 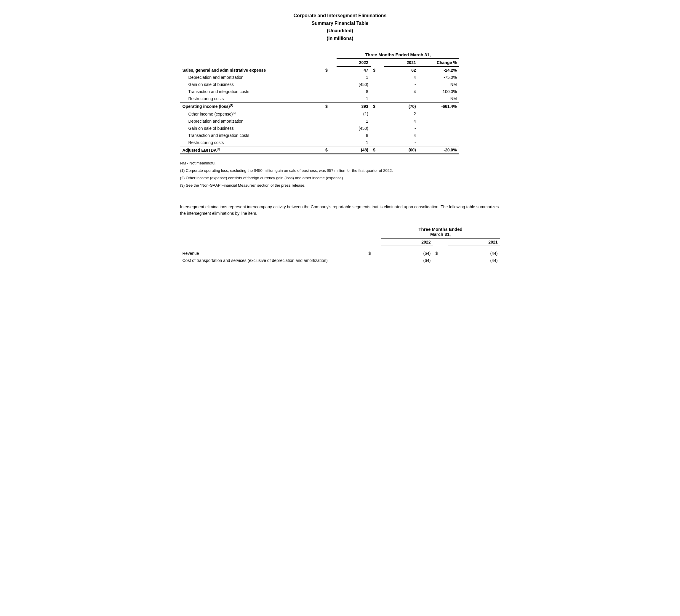 What do you see at coordinates (340, 232) in the screenshot?
I see `table2-header-row: Three Months Ended March 31,` at bounding box center [340, 232].